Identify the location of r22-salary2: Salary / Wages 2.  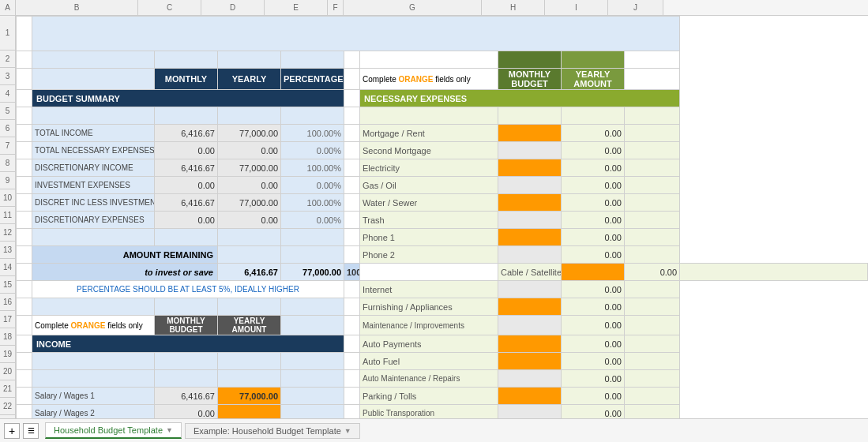
(93, 412).